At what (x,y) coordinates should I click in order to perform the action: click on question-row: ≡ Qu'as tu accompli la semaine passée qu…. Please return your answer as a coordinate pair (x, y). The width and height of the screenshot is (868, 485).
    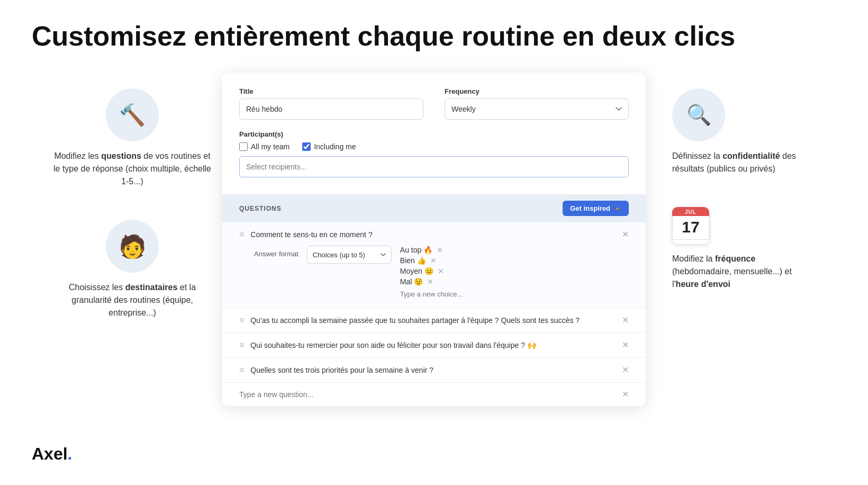
    Looking at the image, I should click on (434, 321).